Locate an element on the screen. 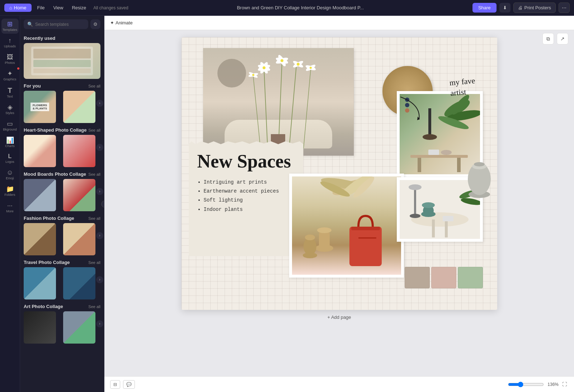  bottom-photo-frame is located at coordinates (347, 226).